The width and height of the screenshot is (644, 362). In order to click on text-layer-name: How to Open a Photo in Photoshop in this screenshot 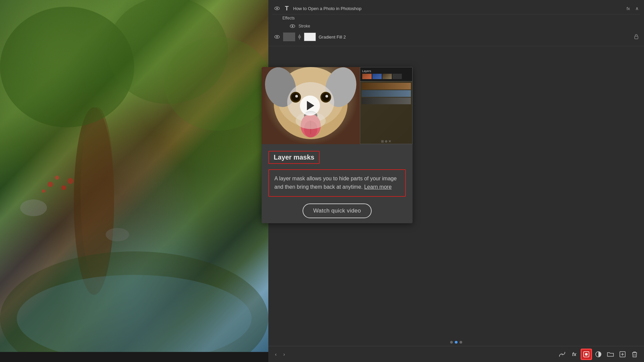, I will do `click(459, 9)`.